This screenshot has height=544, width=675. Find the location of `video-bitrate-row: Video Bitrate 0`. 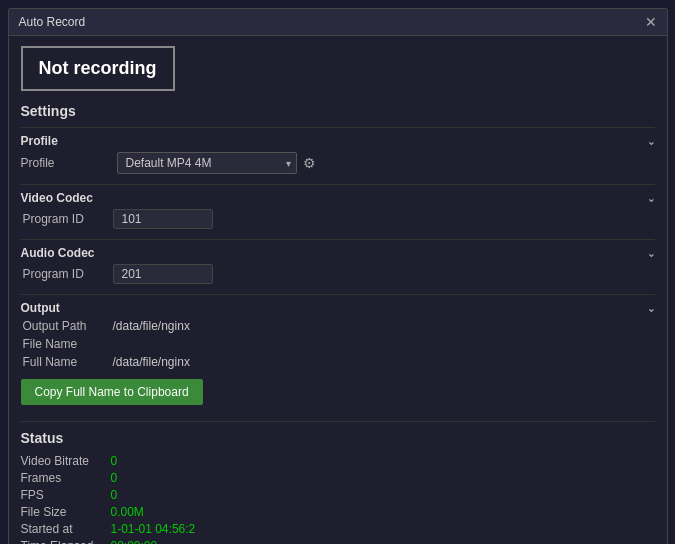

video-bitrate-row: Video Bitrate 0 is located at coordinates (338, 461).